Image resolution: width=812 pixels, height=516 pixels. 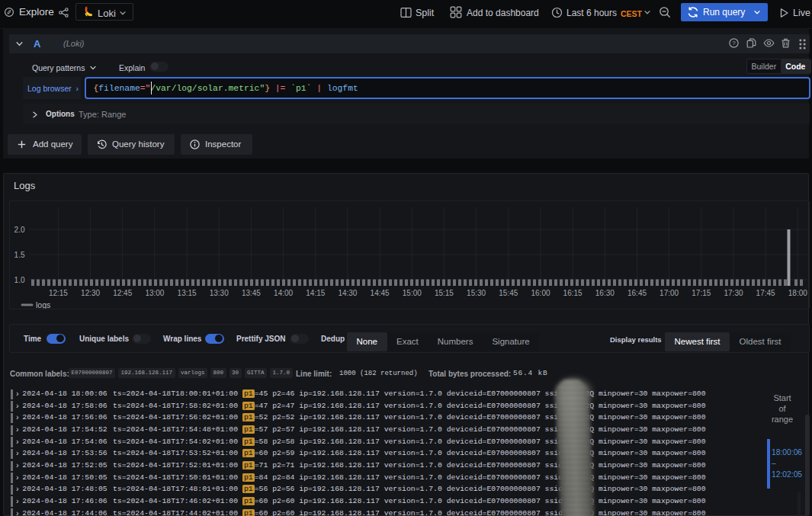 I want to click on svg-text: 17:00, so click(x=669, y=293).